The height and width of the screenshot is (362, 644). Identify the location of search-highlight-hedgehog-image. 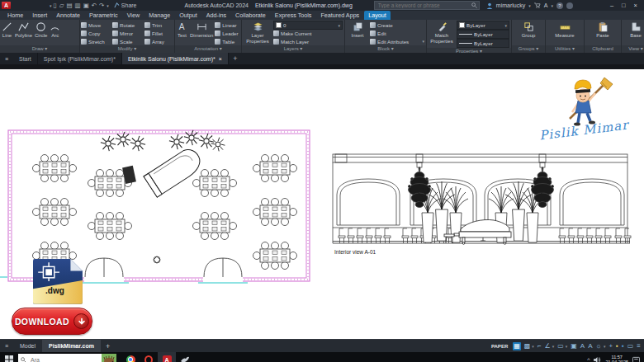
(109, 358).